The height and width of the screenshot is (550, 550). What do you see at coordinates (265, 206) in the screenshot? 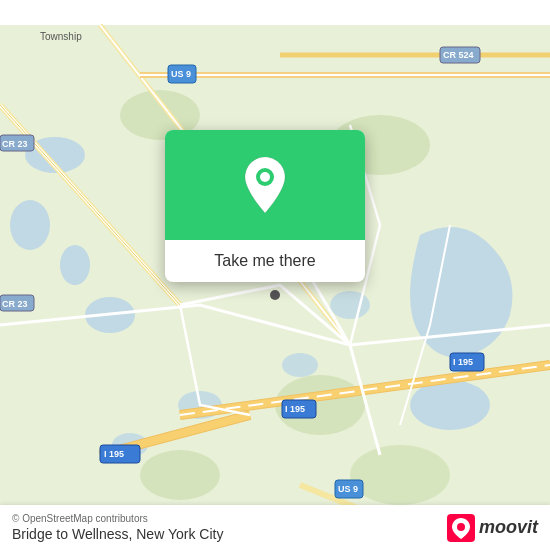
I see `popup-card: Take me there` at bounding box center [265, 206].